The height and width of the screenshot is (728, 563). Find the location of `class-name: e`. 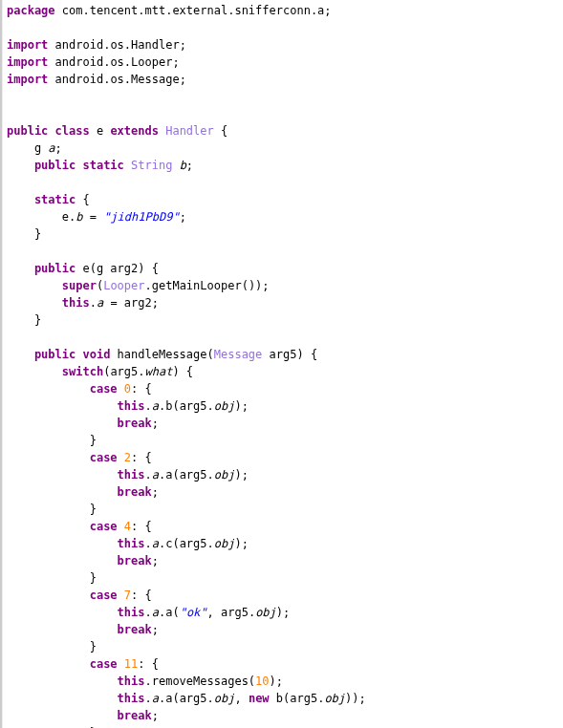

class-name: e is located at coordinates (100, 131).